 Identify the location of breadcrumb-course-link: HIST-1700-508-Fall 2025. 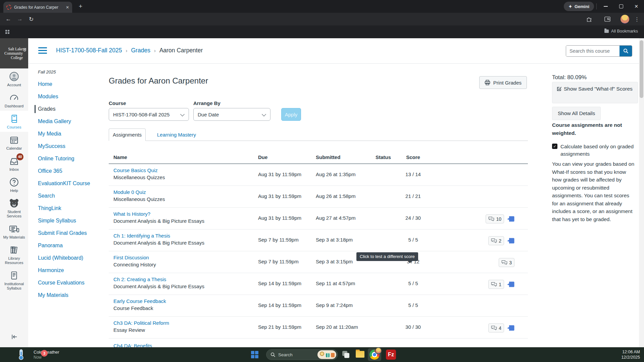
(89, 50).